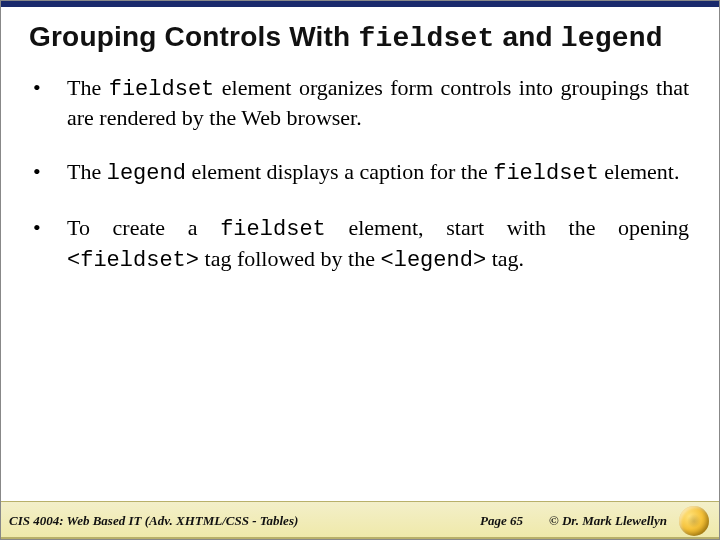 Image resolution: width=720 pixels, height=540 pixels. I want to click on code-span: legend, so click(146, 174).